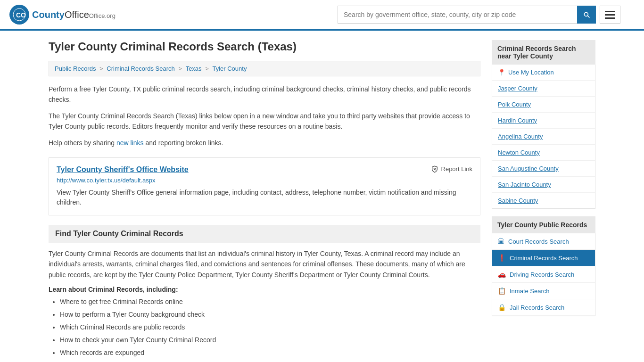 The width and height of the screenshot is (644, 362). I want to click on logo-office: Office, so click(77, 15).